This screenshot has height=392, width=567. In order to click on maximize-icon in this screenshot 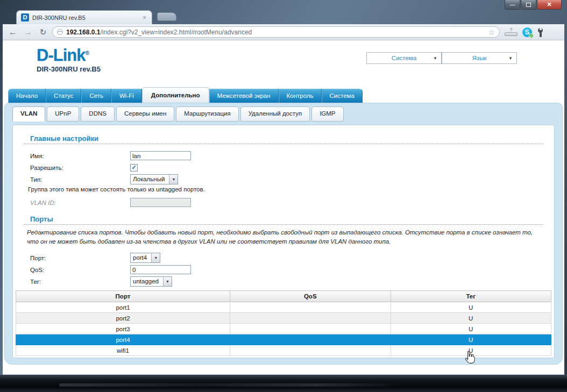, I will do `click(528, 5)`.